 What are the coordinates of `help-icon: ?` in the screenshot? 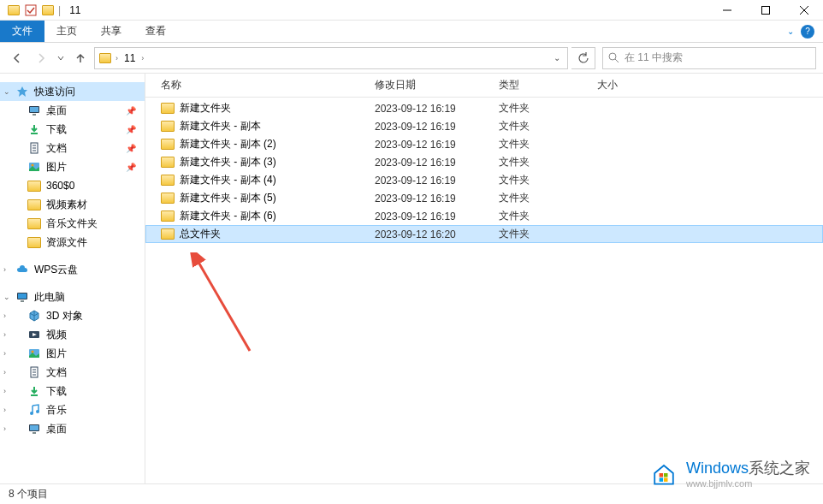 It's located at (808, 32).